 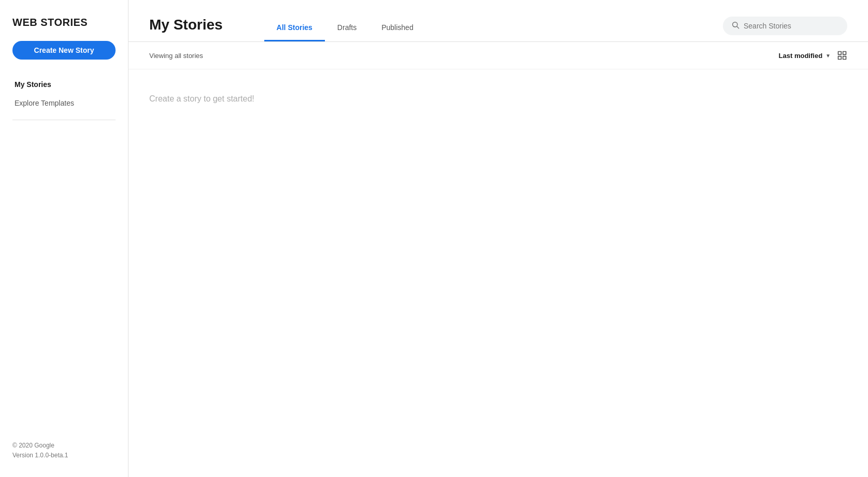 I want to click on tabs-container: All Stories Drafts Published, so click(x=481, y=29).